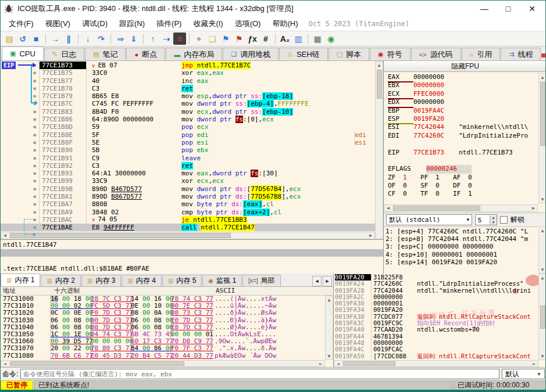  I want to click on tab-watch1: ◉监视 1, so click(222, 280).